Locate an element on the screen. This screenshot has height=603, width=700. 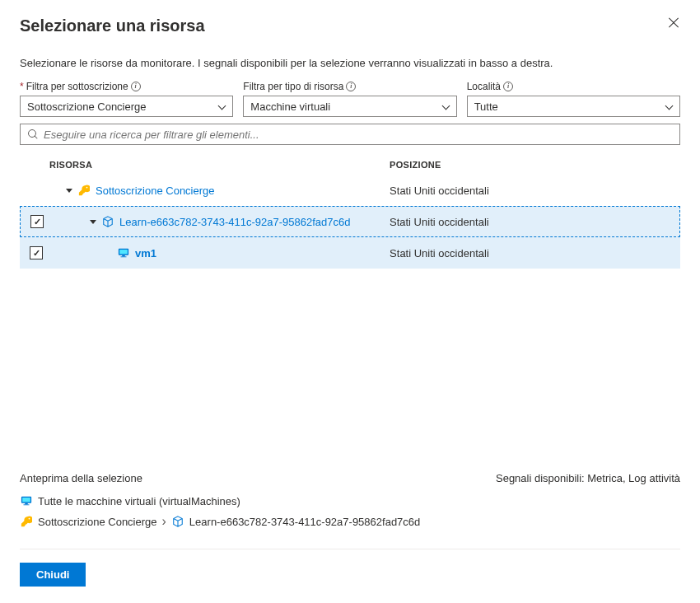
vm-name: vm1 is located at coordinates (146, 254).